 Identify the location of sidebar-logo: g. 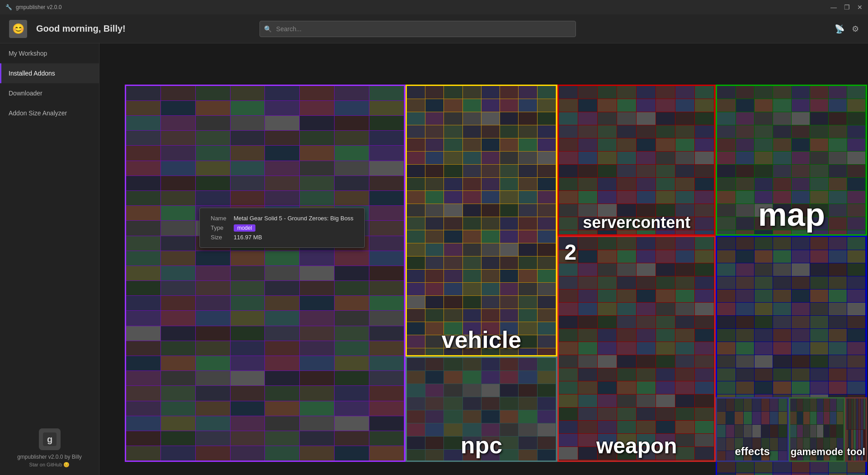
(50, 439).